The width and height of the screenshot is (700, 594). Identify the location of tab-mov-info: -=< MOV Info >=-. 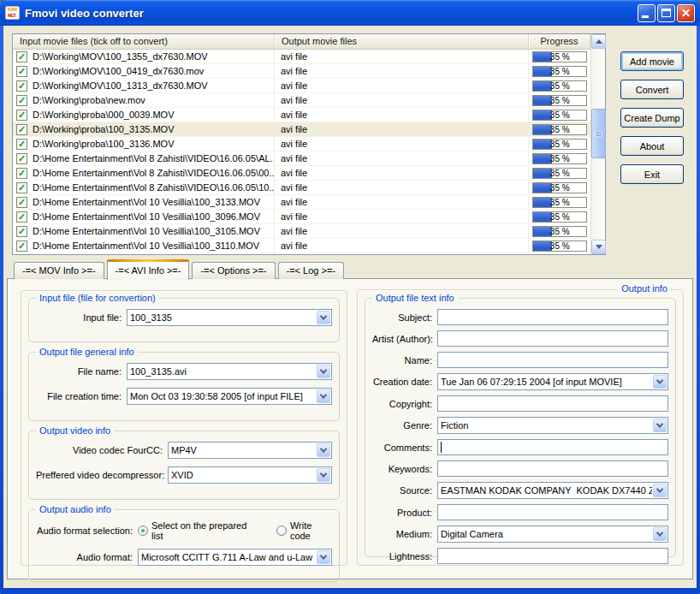
(59, 270).